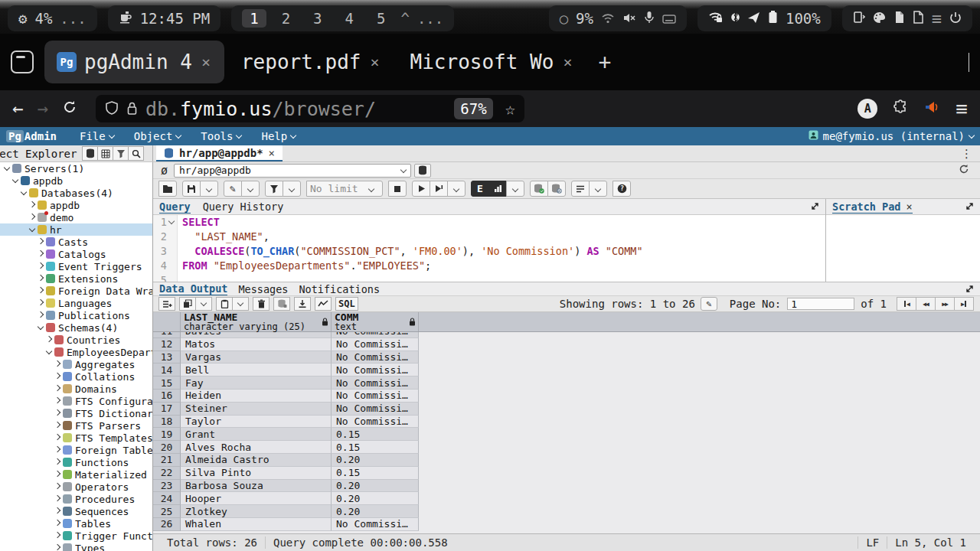  Describe the element at coordinates (165, 18) in the screenshot. I see `clock-pill: 12:45 PM` at that location.